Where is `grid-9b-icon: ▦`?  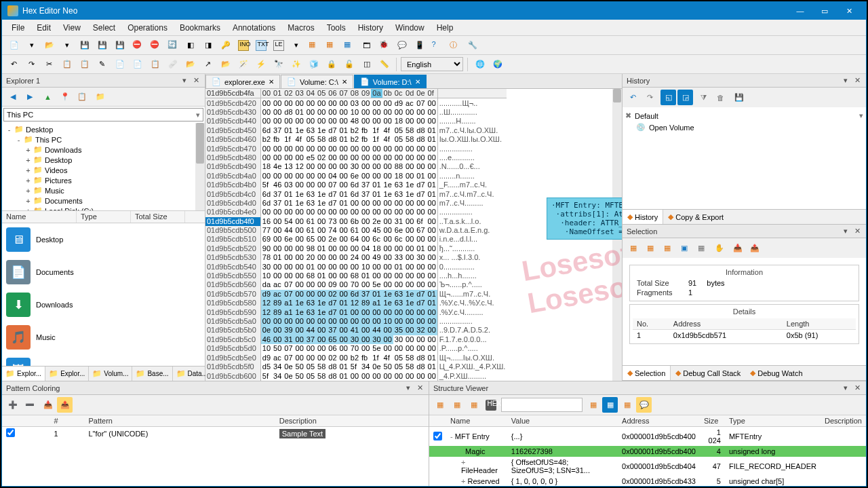
grid-9b-icon: ▦ is located at coordinates (349, 45).